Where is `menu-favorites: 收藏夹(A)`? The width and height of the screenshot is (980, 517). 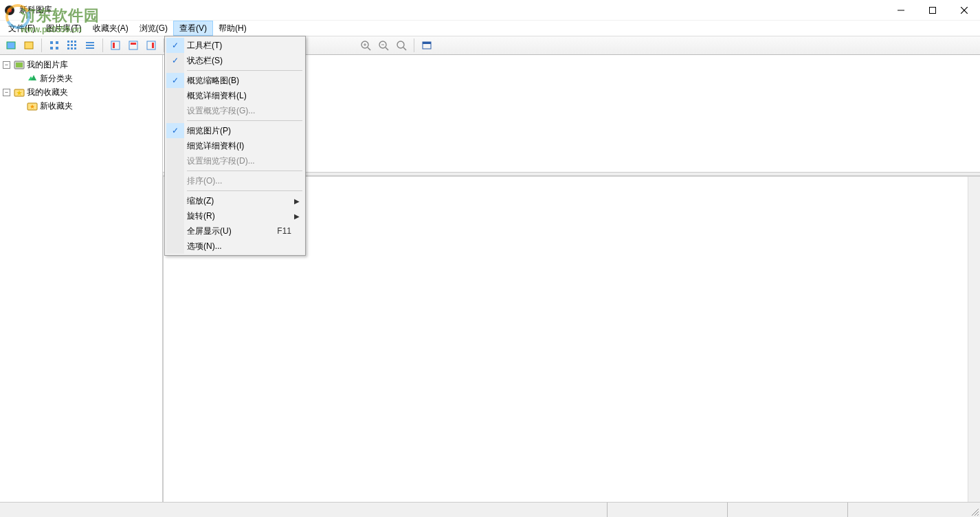
menu-favorites: 收藏夹(A) is located at coordinates (111, 28).